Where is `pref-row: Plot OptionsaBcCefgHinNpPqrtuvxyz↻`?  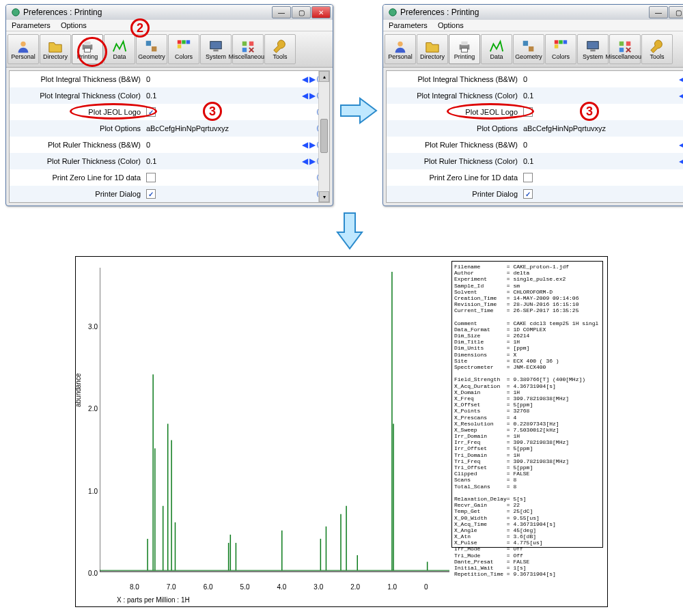 pref-row: Plot OptionsaBcCefgHinNpPqrtuvxyz↻ is located at coordinates (535, 128).